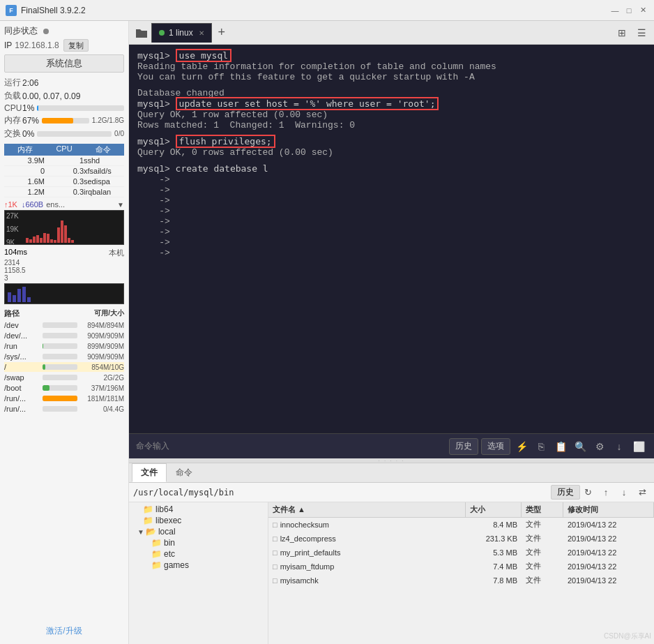 Image resolution: width=654 pixels, height=644 pixels. Describe the element at coordinates (565, 493) in the screenshot. I see `file-history-button: 历史` at that location.